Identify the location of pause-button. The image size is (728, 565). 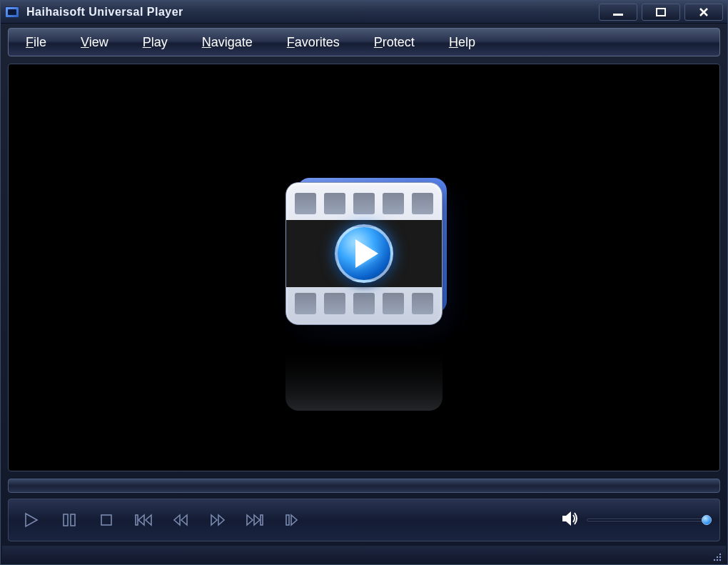
(69, 520).